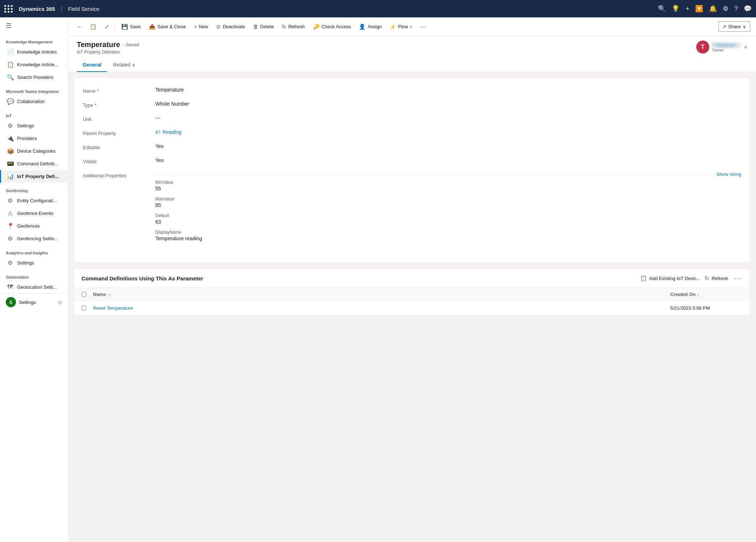 The width and height of the screenshot is (756, 542). What do you see at coordinates (726, 9) in the screenshot?
I see `gear-icon: ⚙` at bounding box center [726, 9].